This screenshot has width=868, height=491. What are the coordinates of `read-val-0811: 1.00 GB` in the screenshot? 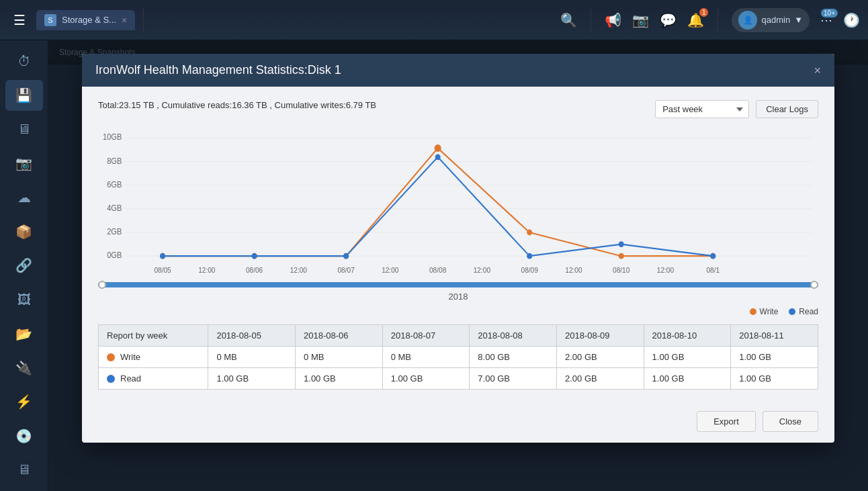 It's located at (775, 379).